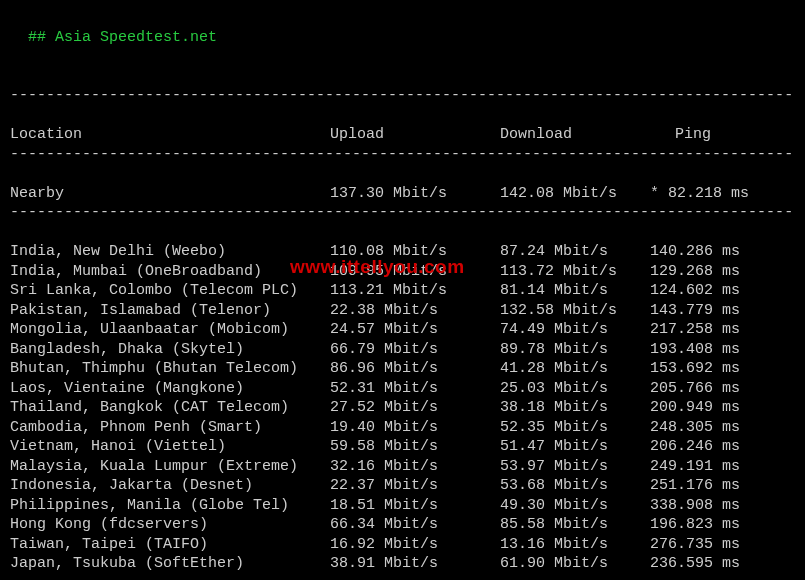 This screenshot has width=805, height=580. I want to click on header-download: Download, so click(575, 135).